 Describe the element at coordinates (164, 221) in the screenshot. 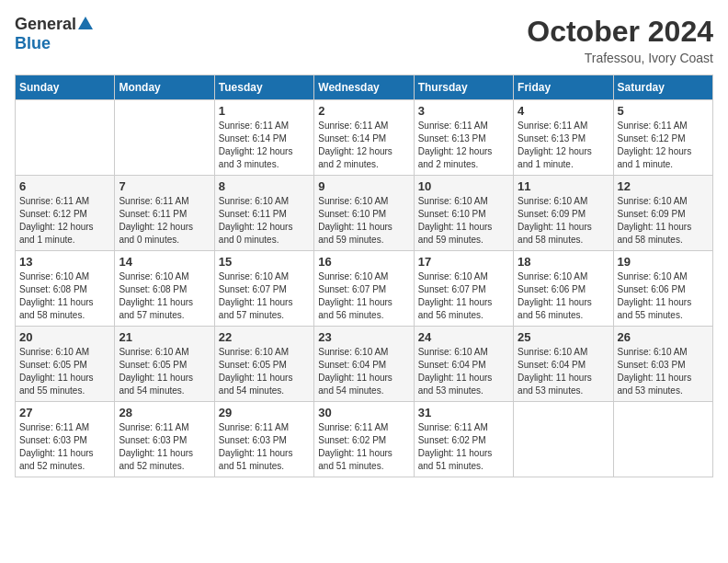

I see `day-detail: Sunrise: 6:11 AM Sunset: 6:11 PM Dayligh…` at that location.